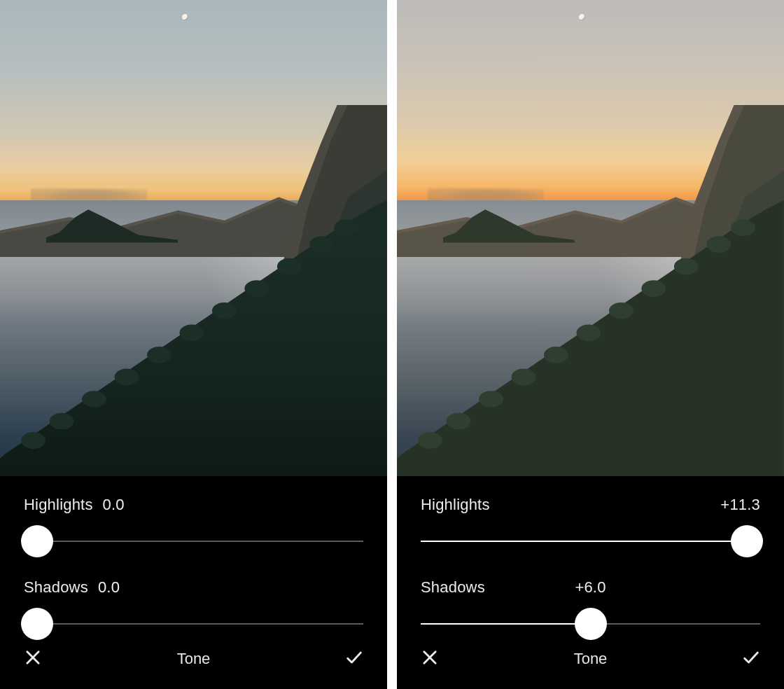 Image resolution: width=784 pixels, height=689 pixels. What do you see at coordinates (590, 587) in the screenshot?
I see `shadows-value: +6.0` at bounding box center [590, 587].